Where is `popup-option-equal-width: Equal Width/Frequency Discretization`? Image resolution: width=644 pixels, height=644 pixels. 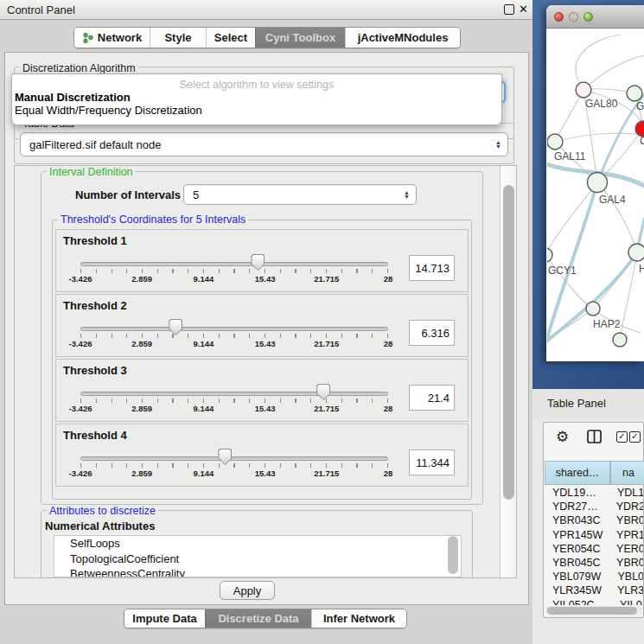 popup-option-equal-width: Equal Width/Frequency Discretization is located at coordinates (109, 111).